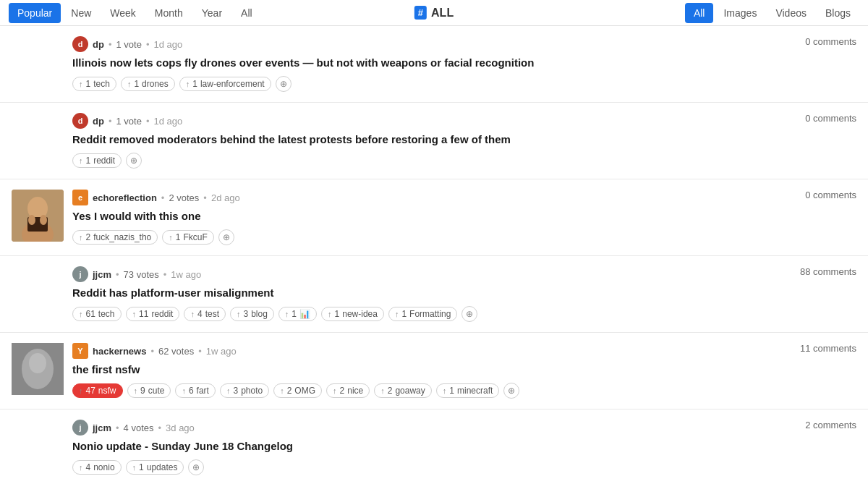 The height and width of the screenshot is (484, 868). I want to click on tag-count: 2, so click(88, 237).